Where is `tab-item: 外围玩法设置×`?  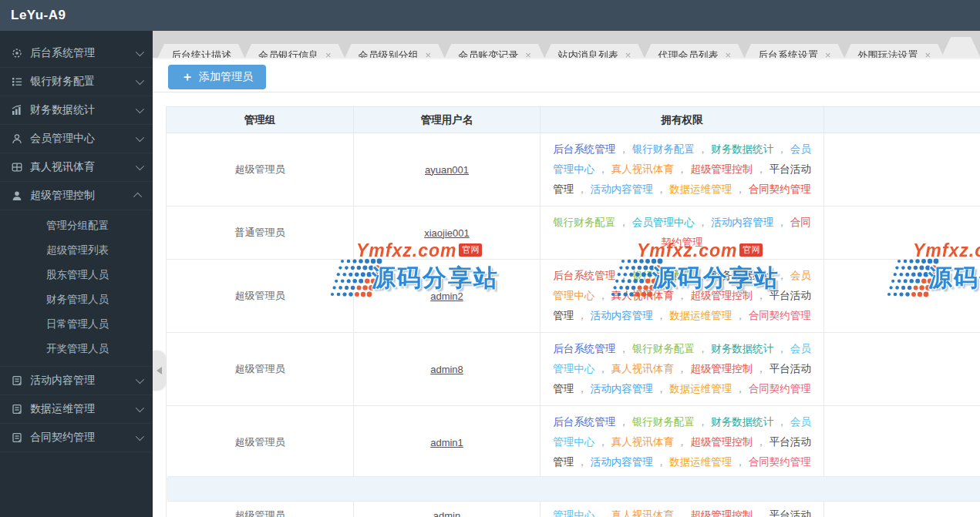
tab-item: 外围玩法设置× is located at coordinates (894, 52).